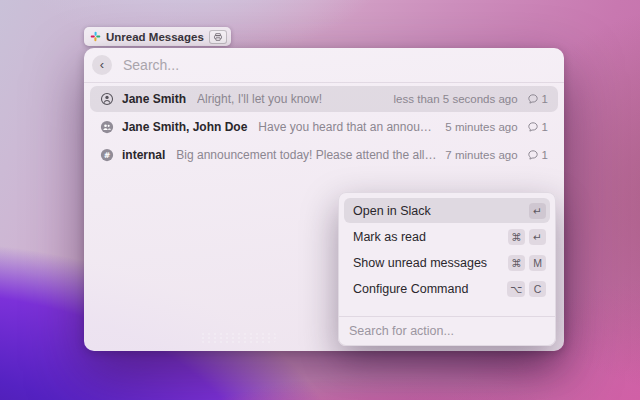 The width and height of the screenshot is (640, 400). Describe the element at coordinates (392, 211) in the screenshot. I see `action-label: Open in Slack` at that location.